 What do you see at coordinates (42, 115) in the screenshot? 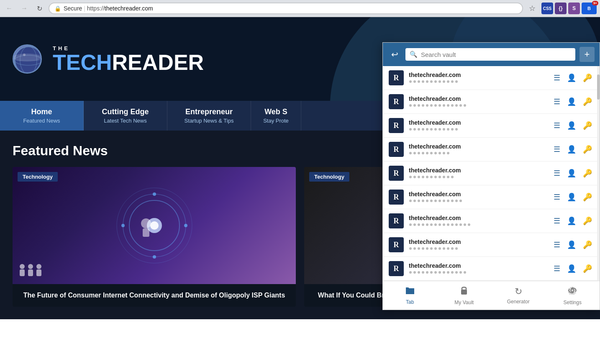
I see `nav-item-home: Home Featured News` at bounding box center [42, 115].